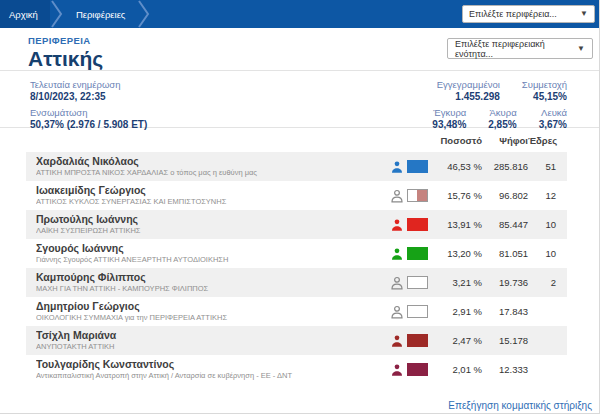  I want to click on party-label: ΑΝΥΠΟΤΑΚΤΗ ΑΤΤΙΚΗ, so click(213, 347).